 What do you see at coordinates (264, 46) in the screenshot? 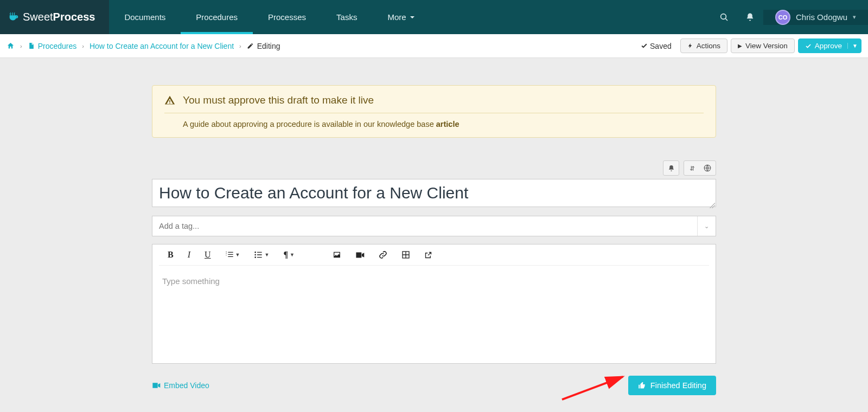
I see `breadcrumb-editing: Editing` at bounding box center [264, 46].